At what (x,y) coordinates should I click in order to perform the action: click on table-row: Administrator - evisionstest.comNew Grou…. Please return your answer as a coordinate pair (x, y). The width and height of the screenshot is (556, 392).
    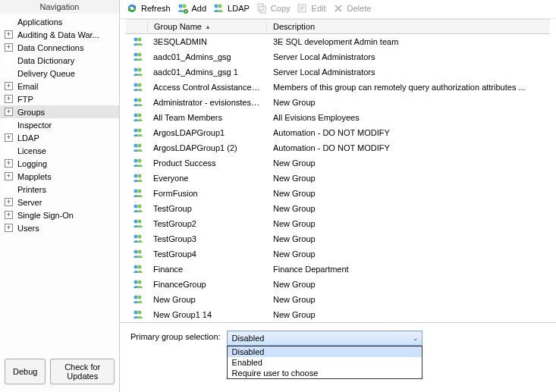
    Looking at the image, I should click on (338, 102).